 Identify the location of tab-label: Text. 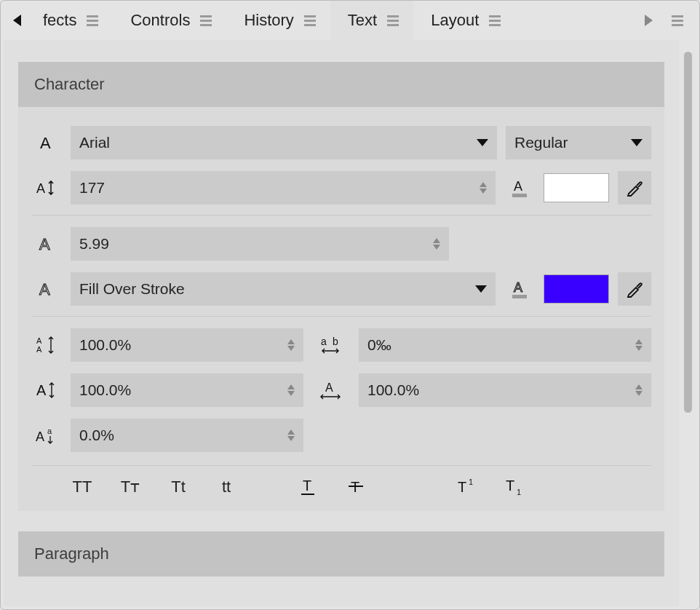
(362, 20).